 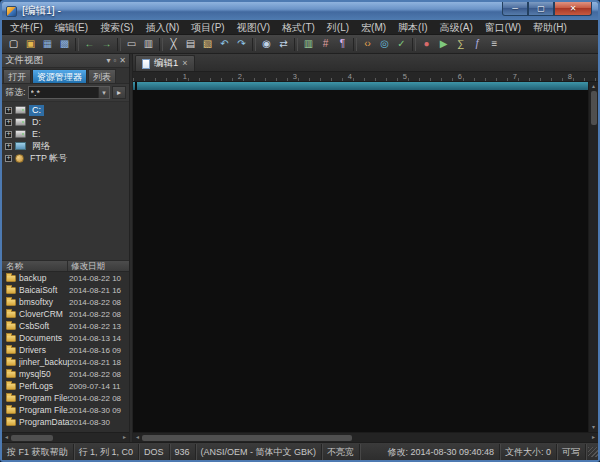 I want to click on menu-item: 帮助(H), so click(x=550, y=28).